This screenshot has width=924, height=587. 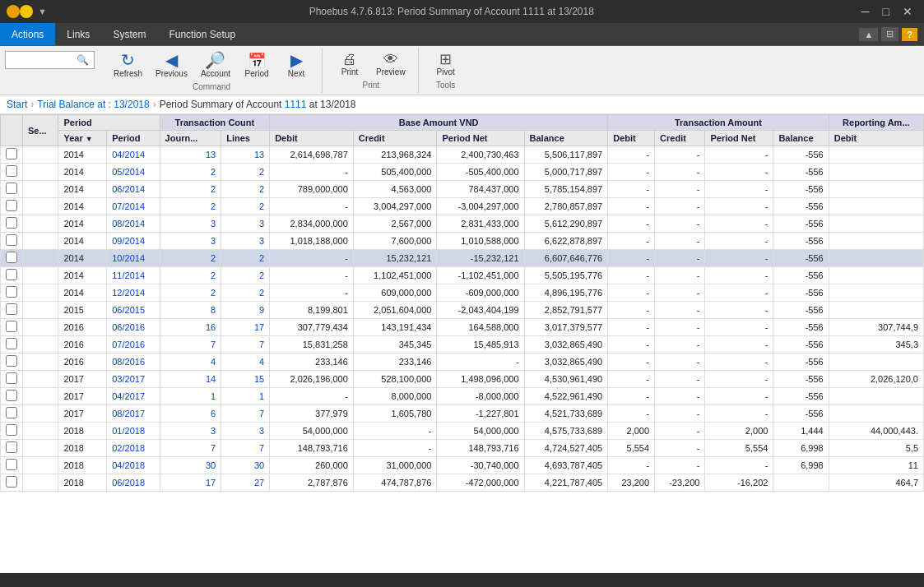 I want to click on help-panel-button: ⊟, so click(x=890, y=35).